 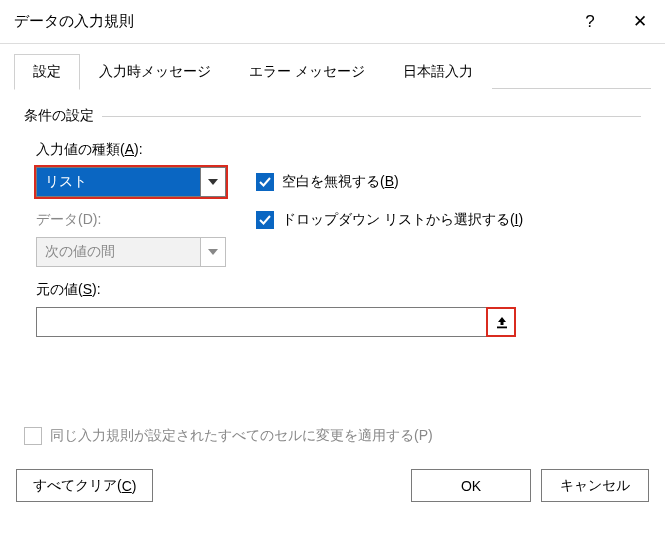 I want to click on window-title: データの入力規則, so click(x=290, y=22).